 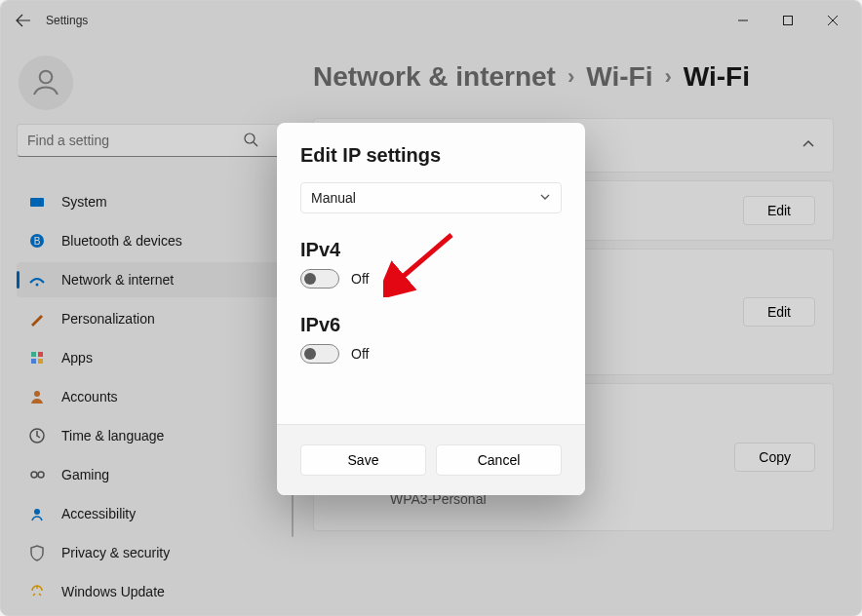 What do you see at coordinates (320, 279) in the screenshot?
I see `ipv4-toggle` at bounding box center [320, 279].